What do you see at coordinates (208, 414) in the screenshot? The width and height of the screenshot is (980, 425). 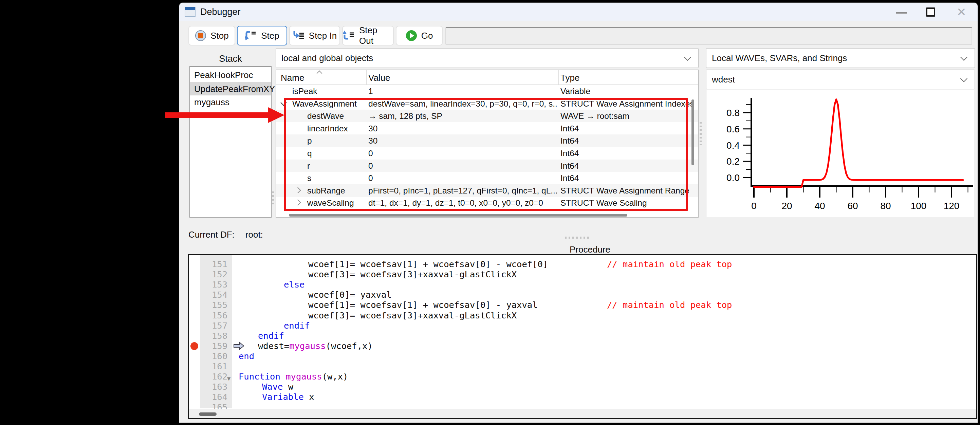 I see `code-hscroll-thumb` at bounding box center [208, 414].